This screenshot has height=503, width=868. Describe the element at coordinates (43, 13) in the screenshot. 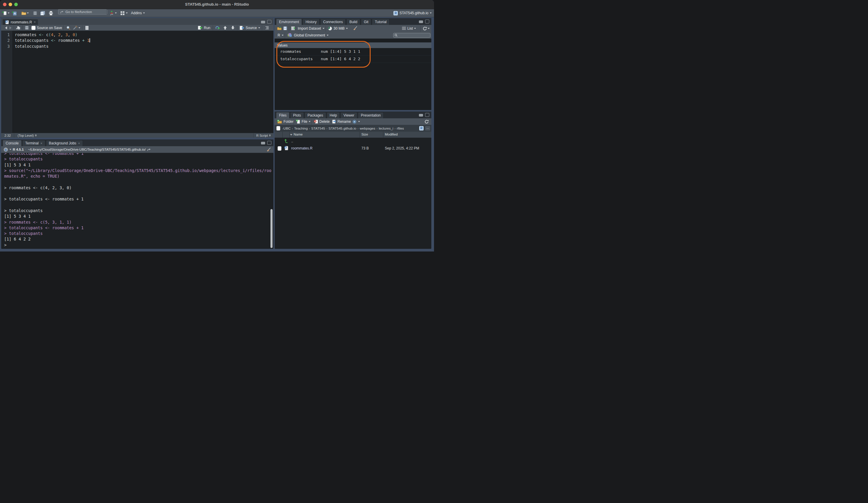

I see `save-all-button` at that location.